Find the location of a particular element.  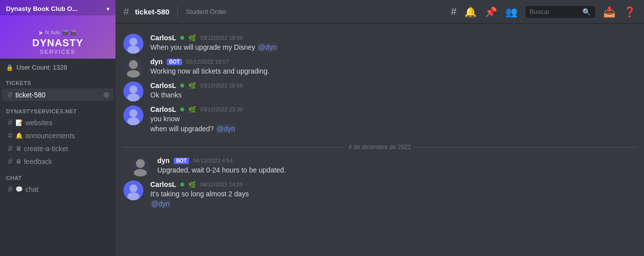

message-group: CarlosL 🌿 03/12/2022 18:58 Ok thanks is located at coordinates (380, 91).